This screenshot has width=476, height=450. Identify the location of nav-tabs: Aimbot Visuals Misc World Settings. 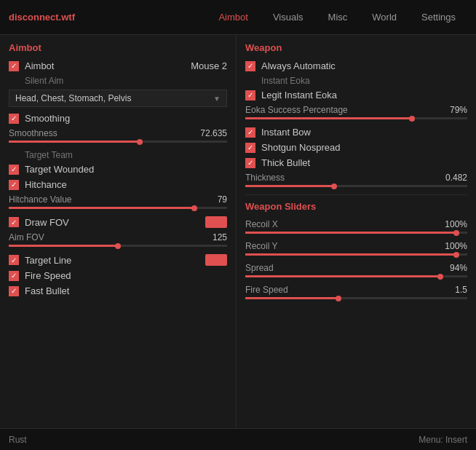
(337, 17).